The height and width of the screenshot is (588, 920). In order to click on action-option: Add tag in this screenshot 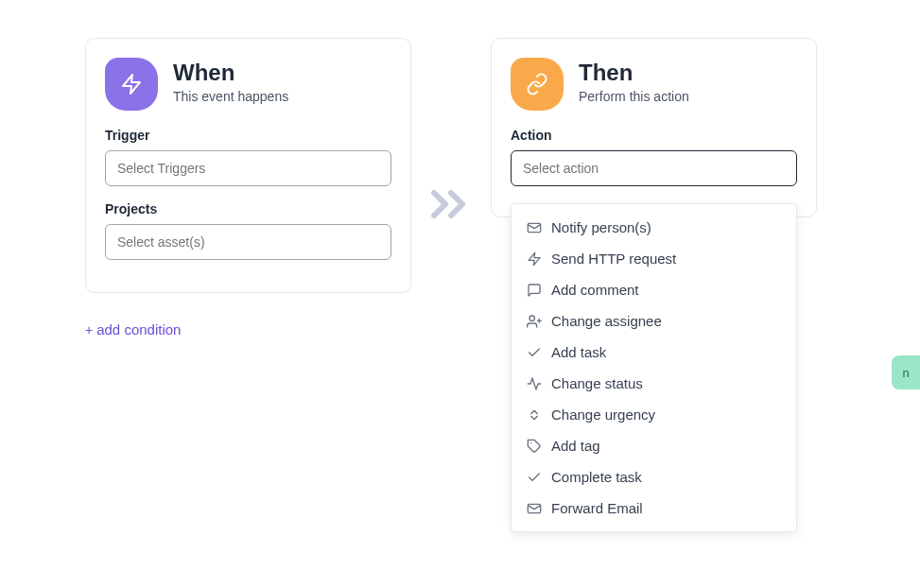, I will do `click(654, 446)`.